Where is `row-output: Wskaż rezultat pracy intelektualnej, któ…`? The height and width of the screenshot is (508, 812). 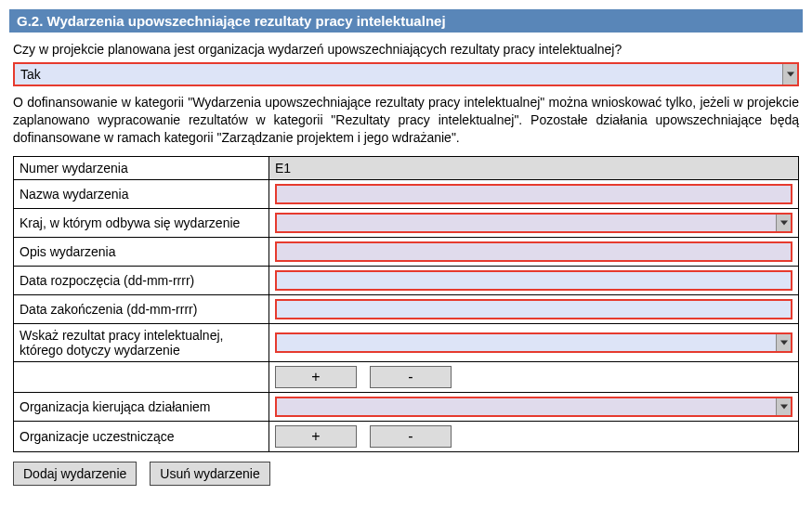
row-output: Wskaż rezultat pracy intelektualnej, któ… is located at coordinates (407, 342).